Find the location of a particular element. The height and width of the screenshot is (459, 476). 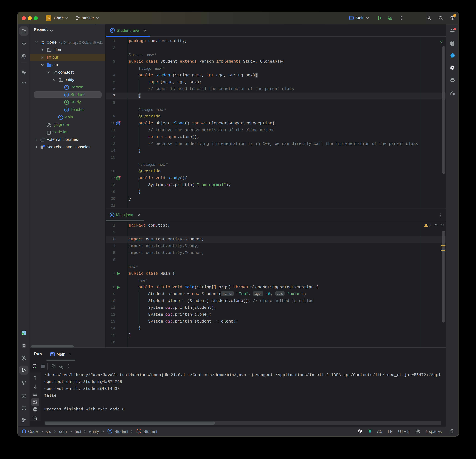

svg-text: m is located at coordinates (139, 431).